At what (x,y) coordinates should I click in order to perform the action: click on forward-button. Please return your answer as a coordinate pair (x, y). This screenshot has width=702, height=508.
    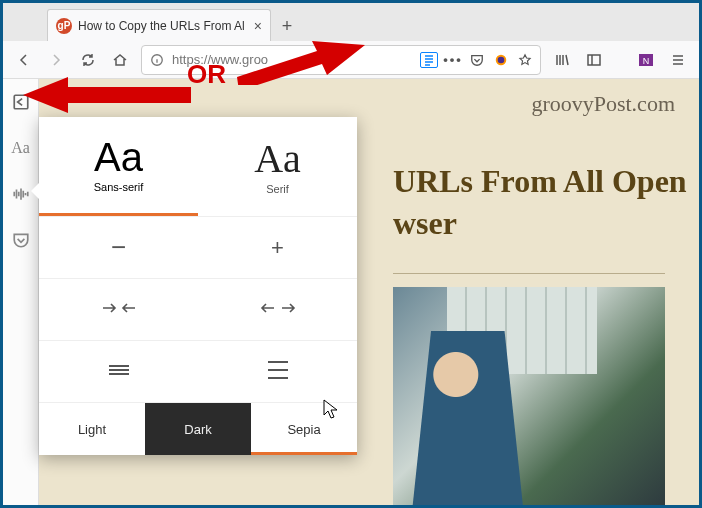
    Looking at the image, I should click on (56, 60).